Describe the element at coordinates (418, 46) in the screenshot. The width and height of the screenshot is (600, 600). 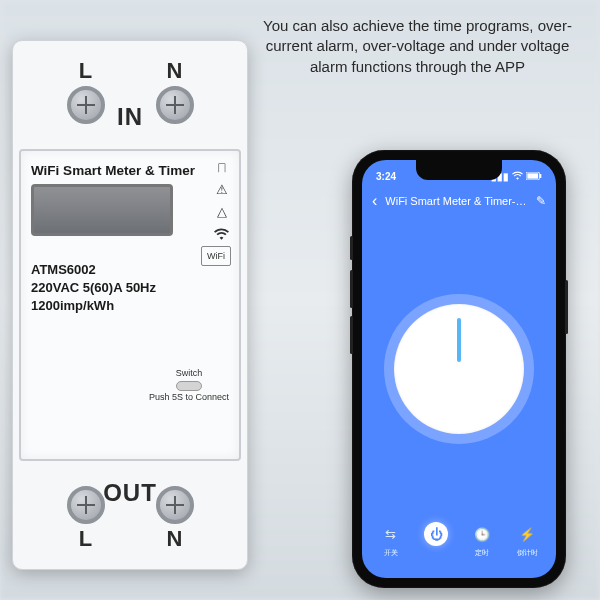
I see `caption-text: You can also achieve the time programs, …` at that location.